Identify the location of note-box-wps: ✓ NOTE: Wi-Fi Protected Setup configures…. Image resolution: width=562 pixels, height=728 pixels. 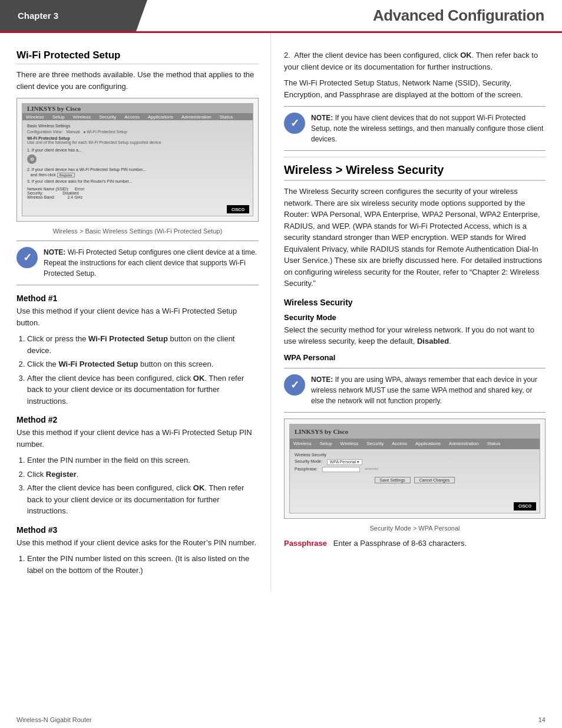
(138, 263).